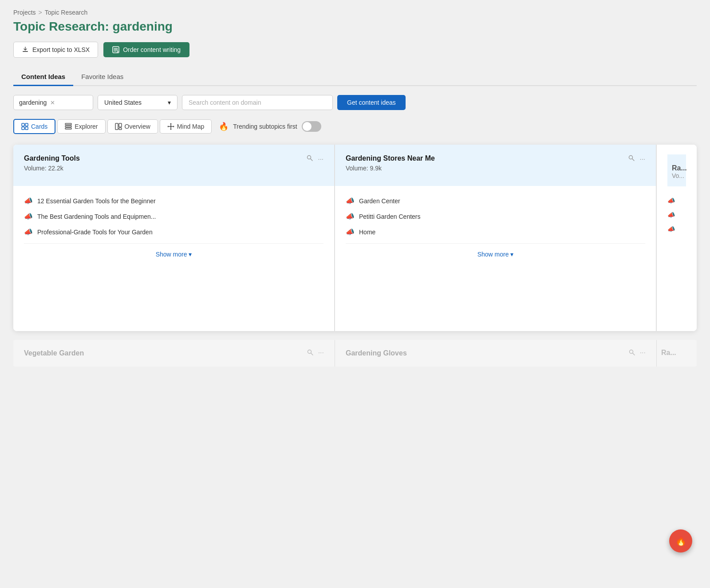 The height and width of the screenshot is (588, 710). I want to click on card-items: 📣 Garden Center 📣 Petitti Garden Centers…, so click(495, 213).